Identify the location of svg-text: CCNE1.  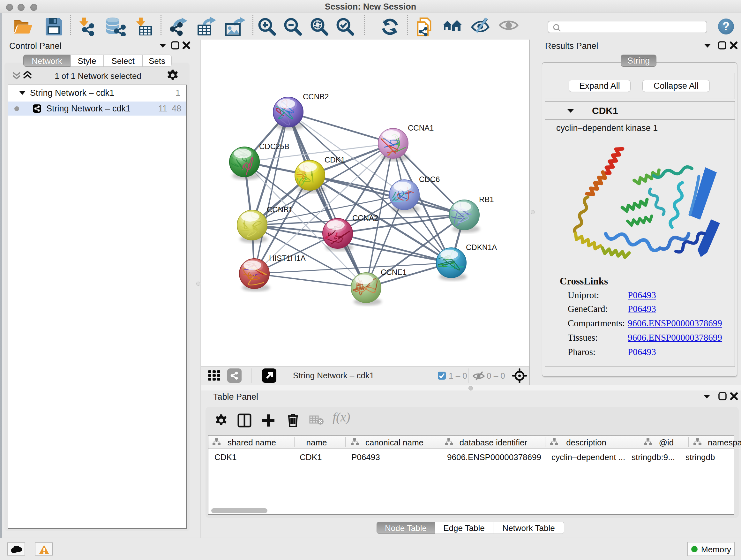
(394, 272).